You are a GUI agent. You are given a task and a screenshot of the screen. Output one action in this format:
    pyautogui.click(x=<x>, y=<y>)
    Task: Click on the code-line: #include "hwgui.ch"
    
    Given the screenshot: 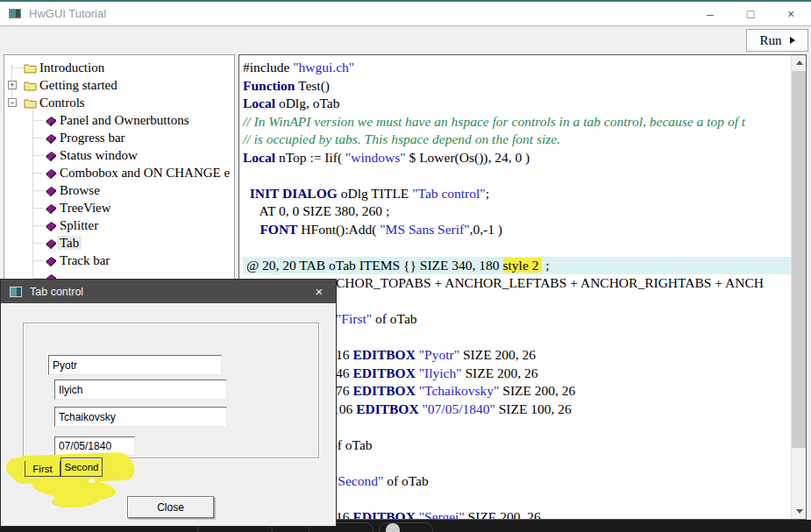 What is the action you would take?
    pyautogui.click(x=517, y=68)
    